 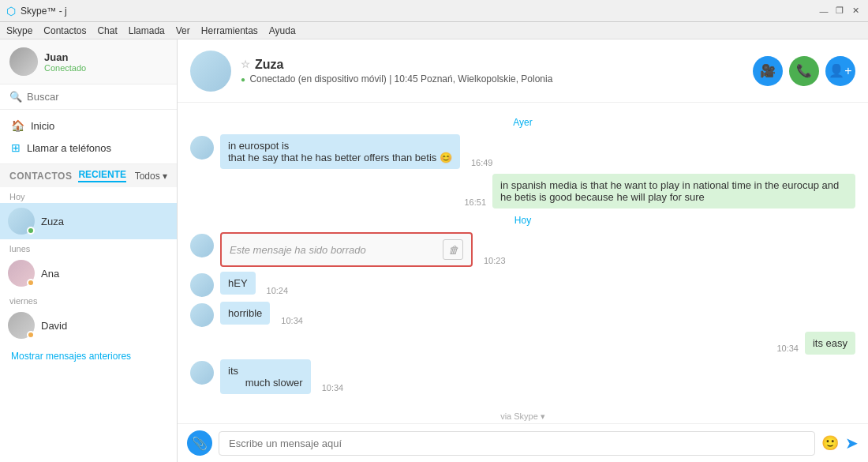 What do you see at coordinates (230, 31) in the screenshot?
I see `menu-item-herramientas: Herramientas` at bounding box center [230, 31].